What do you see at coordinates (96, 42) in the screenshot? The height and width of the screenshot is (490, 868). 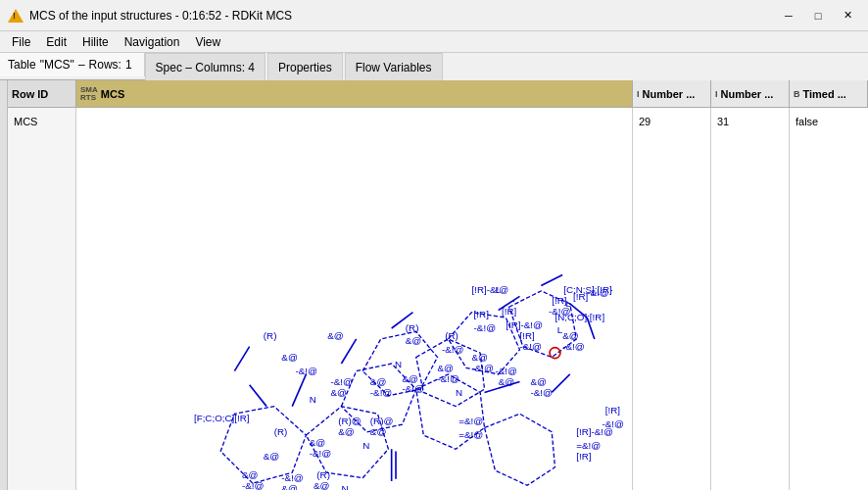 I see `menu-hilite: Hilite` at bounding box center [96, 42].